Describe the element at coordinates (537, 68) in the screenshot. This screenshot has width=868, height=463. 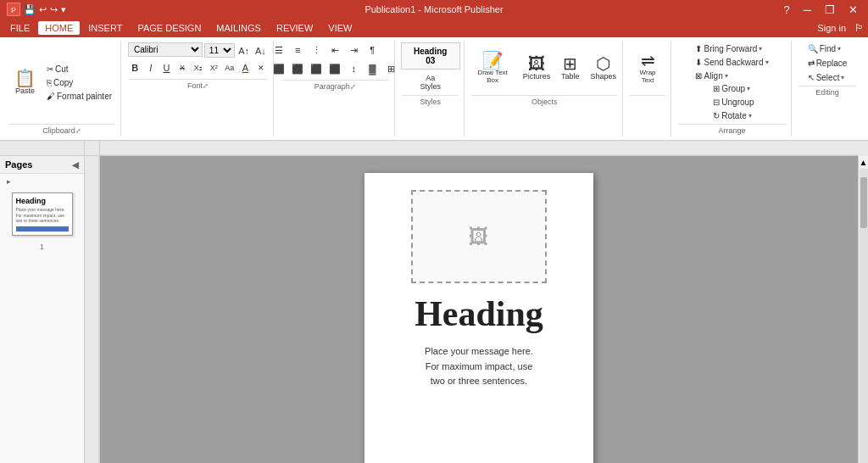
I see `pictures-btn: 🖼 Pictures` at that location.